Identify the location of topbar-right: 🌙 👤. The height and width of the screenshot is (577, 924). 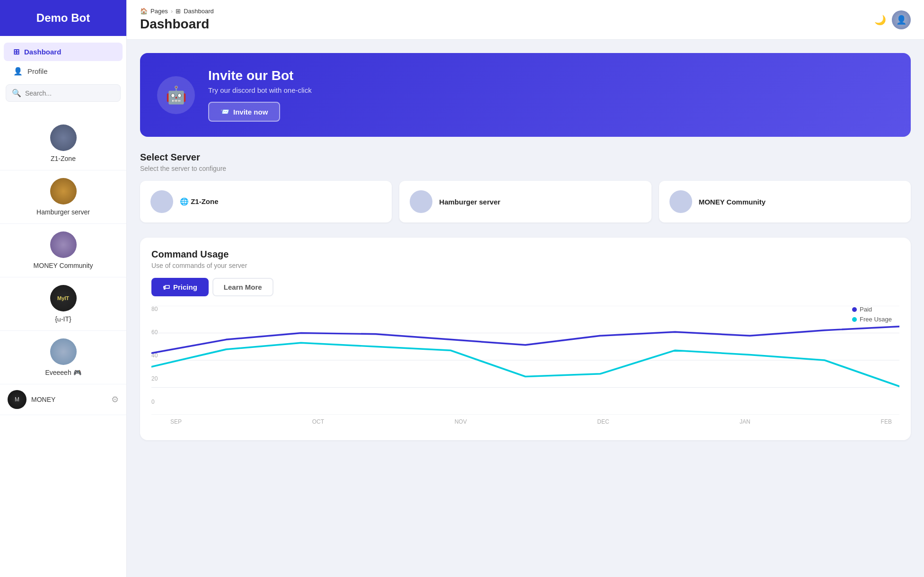
(892, 20).